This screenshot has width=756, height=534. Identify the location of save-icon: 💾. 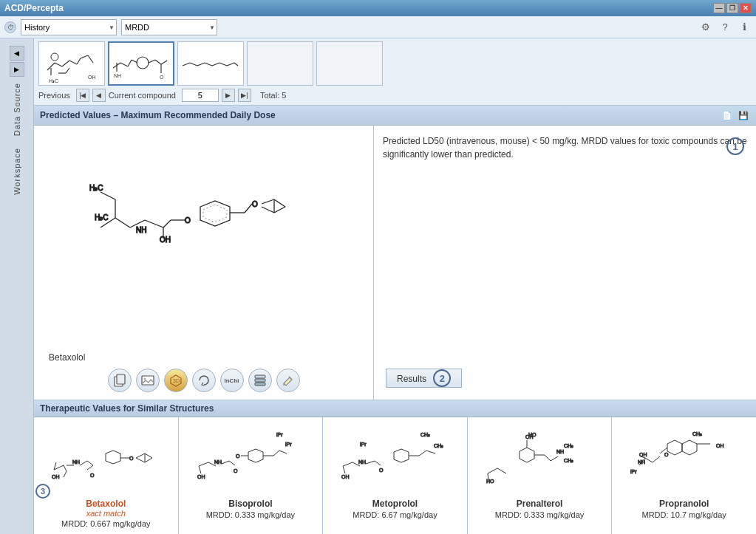
(743, 115).